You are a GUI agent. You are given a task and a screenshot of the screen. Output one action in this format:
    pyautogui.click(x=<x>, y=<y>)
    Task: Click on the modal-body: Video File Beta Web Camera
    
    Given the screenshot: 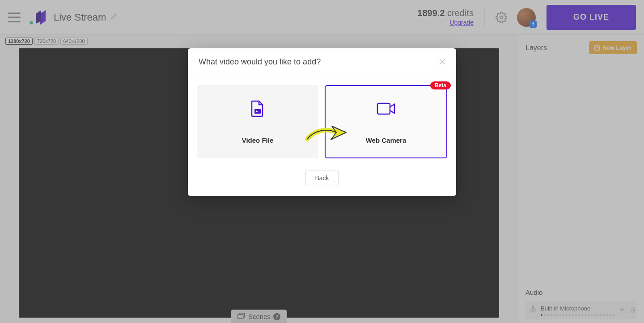 What is the action you would take?
    pyautogui.click(x=322, y=122)
    